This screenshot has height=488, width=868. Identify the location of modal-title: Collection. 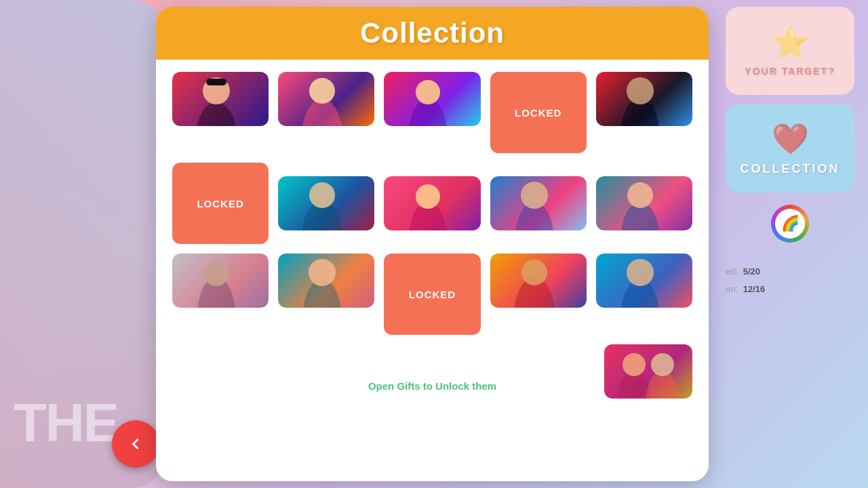
(433, 33).